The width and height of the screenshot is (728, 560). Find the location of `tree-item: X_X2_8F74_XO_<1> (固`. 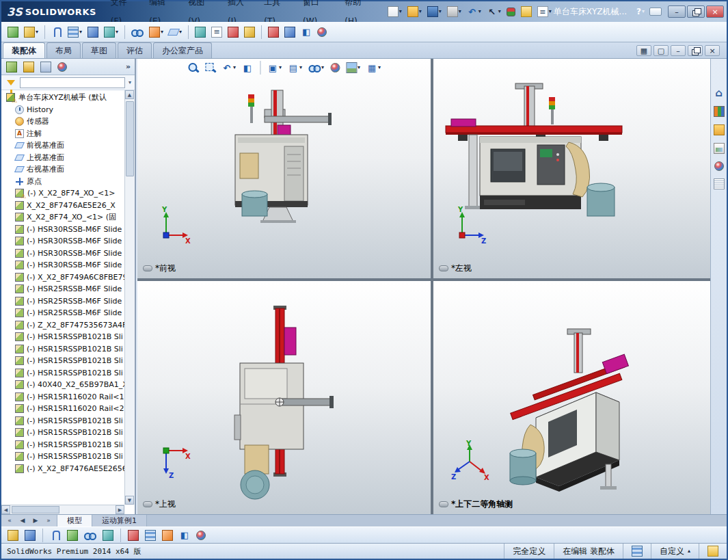

tree-item: X_X2_8F74_XO_<1> (固 is located at coordinates (63, 217).